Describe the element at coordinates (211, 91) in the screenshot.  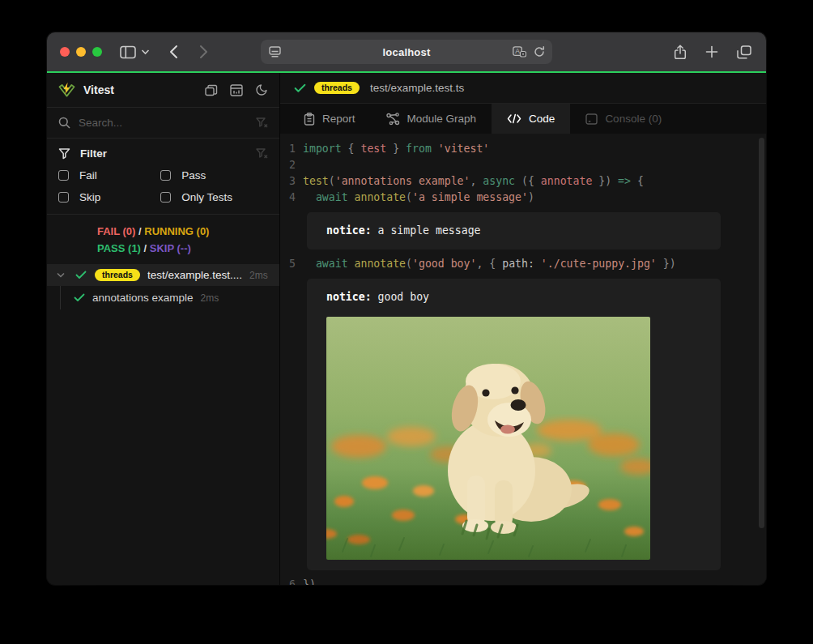
I see `collapse-tests-icon` at that location.